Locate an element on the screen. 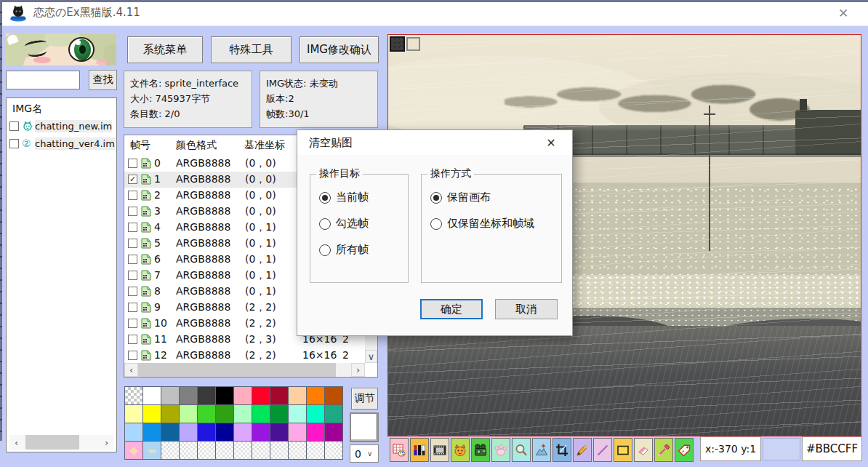 Image resolution: width=868 pixels, height=467 pixels. current-color-swatch is located at coordinates (364, 428).